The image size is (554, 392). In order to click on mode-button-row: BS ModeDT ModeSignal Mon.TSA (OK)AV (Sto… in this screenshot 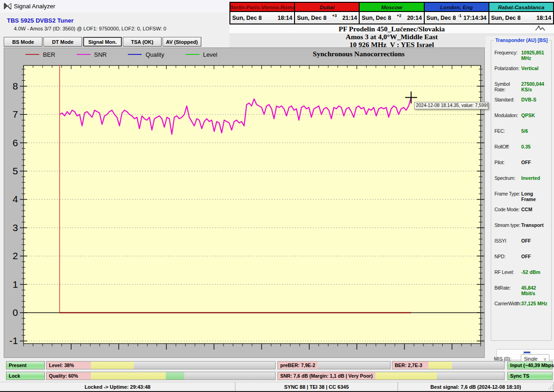, I will do `click(102, 42)`.